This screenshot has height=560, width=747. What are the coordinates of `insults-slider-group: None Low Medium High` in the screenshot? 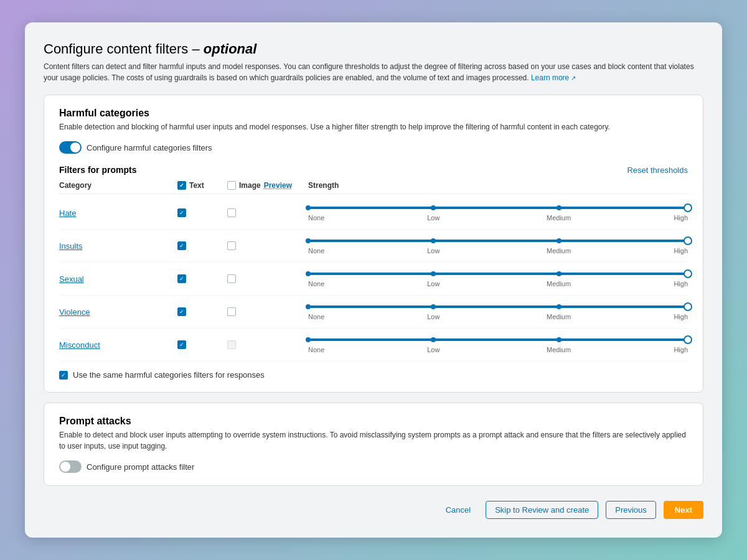 It's located at (498, 246).